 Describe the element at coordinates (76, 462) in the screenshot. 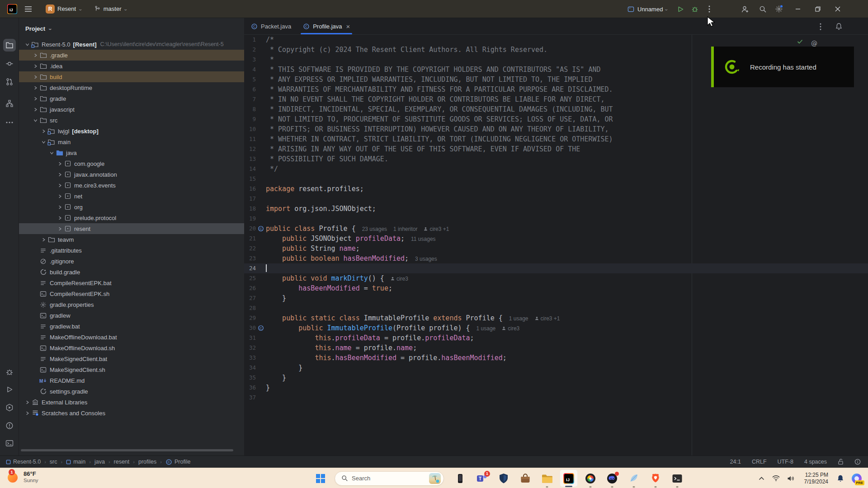

I see `breadcrumb-main: main` at that location.